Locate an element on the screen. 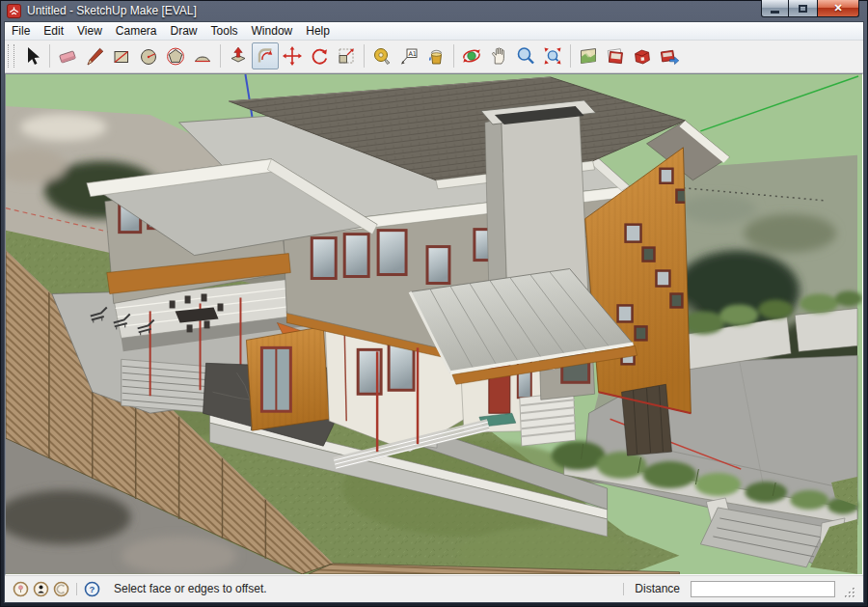 Image resolution: width=868 pixels, height=607 pixels. rotate-icon is located at coordinates (319, 56).